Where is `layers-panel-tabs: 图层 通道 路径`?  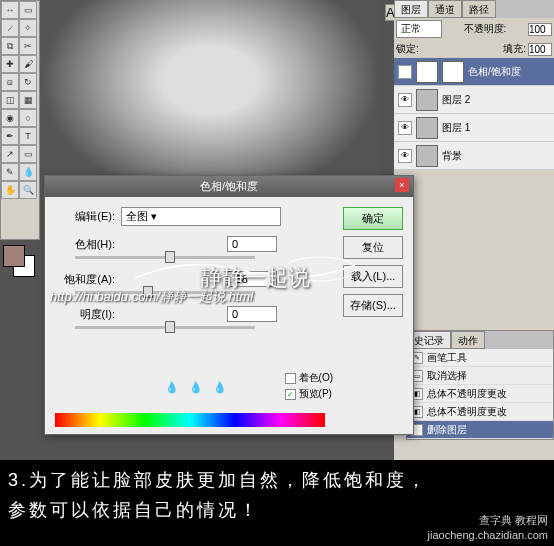 layers-panel-tabs: 图层 通道 路径 is located at coordinates (474, 9).